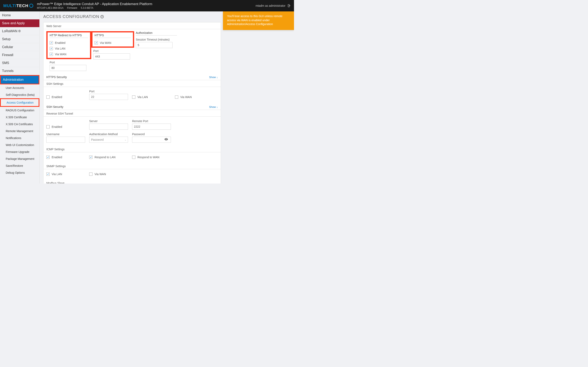 This screenshot has width=588, height=367. I want to click on section-https-security: HTTPS Security Show ↓, so click(132, 77).